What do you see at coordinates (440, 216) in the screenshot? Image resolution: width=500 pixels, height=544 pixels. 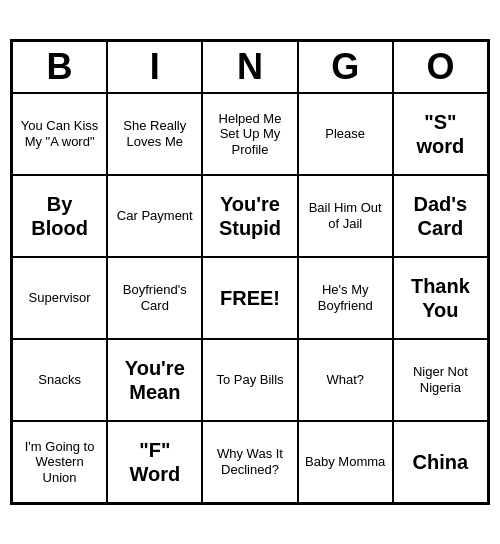 I see `bingo-cell: Dad's Card` at bounding box center [440, 216].